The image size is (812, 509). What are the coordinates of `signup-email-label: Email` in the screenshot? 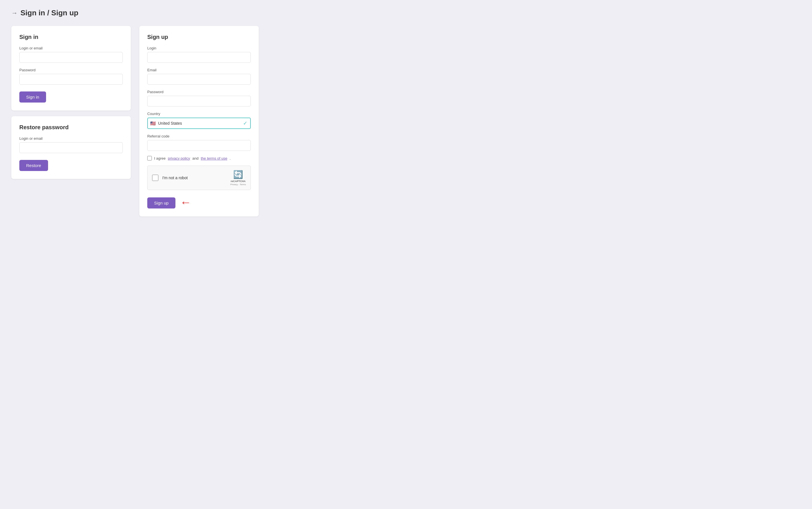 It's located at (199, 70).